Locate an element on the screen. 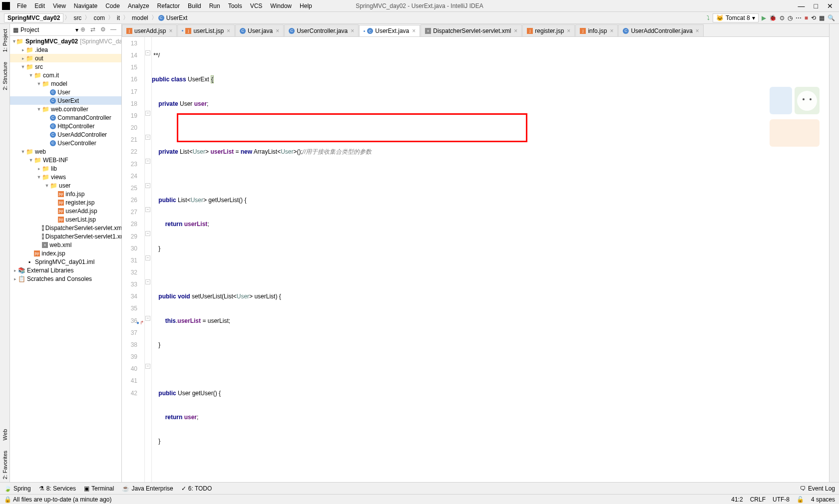 The image size is (839, 504). build-icon: ⤵ is located at coordinates (708, 18).